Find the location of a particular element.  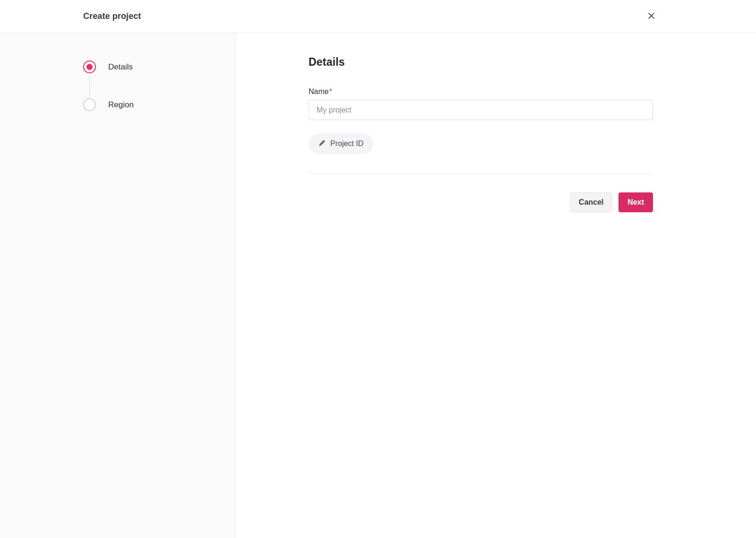

modal-header: Create project is located at coordinates (378, 17).